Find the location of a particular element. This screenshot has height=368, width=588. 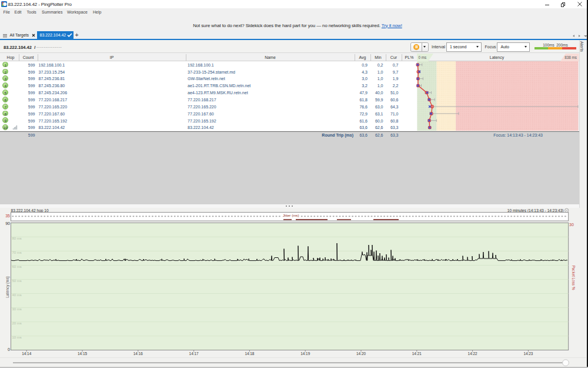

svg-text: 14:15 is located at coordinates (82, 353).